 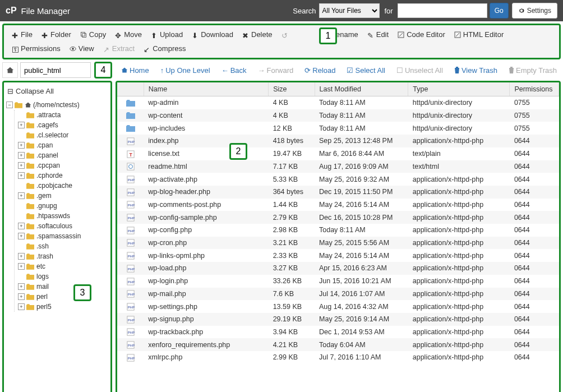 I want to click on cell-size: 4 KB, so click(x=292, y=103).